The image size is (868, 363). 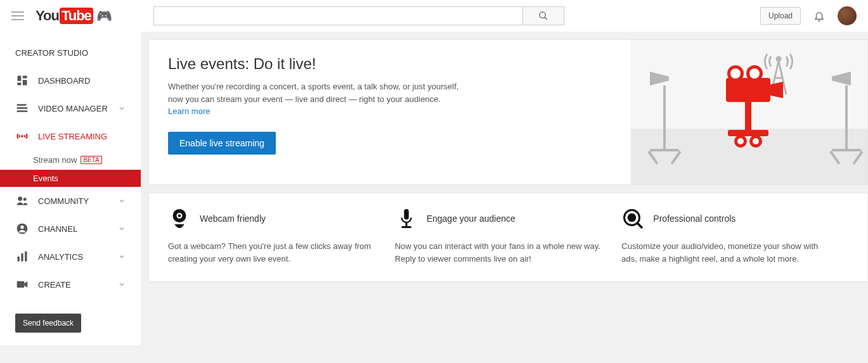 What do you see at coordinates (82, 137) in the screenshot?
I see `sidebar-item-label: LIVE STREAMING` at bounding box center [82, 137].